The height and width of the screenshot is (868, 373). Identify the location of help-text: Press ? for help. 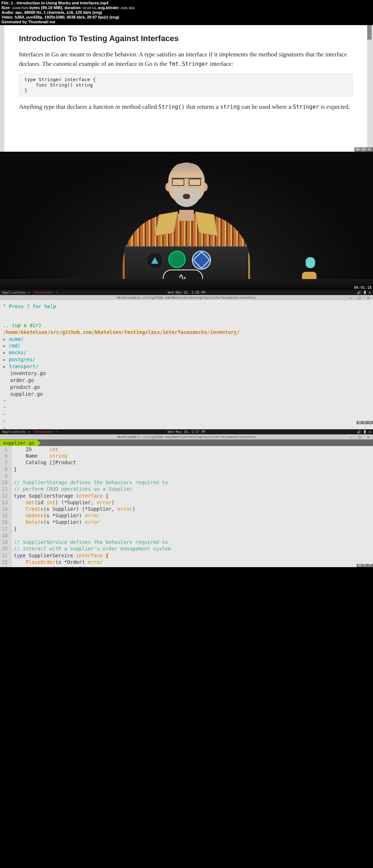
(32, 306).